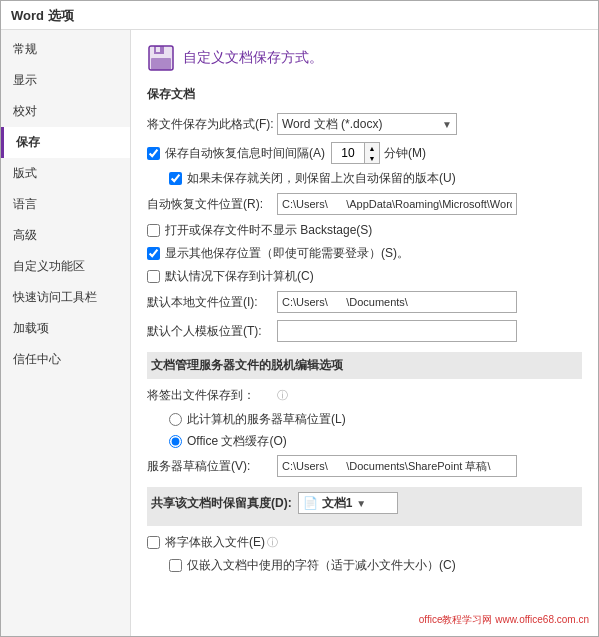 This screenshot has height=637, width=599. Describe the element at coordinates (154, 154) in the screenshot. I see `autosave-checkbox` at that location.